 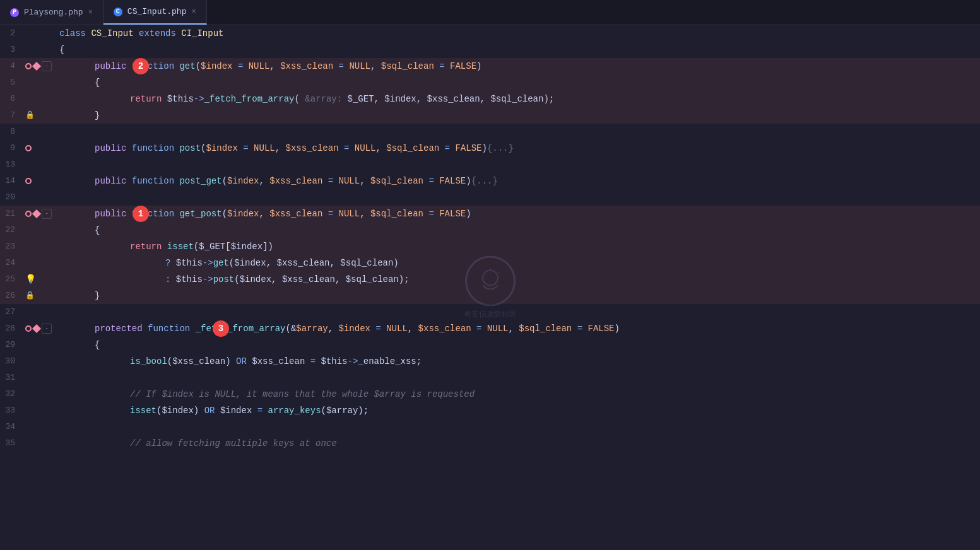 I want to click on line-num-25: 25, so click(x=14, y=279).